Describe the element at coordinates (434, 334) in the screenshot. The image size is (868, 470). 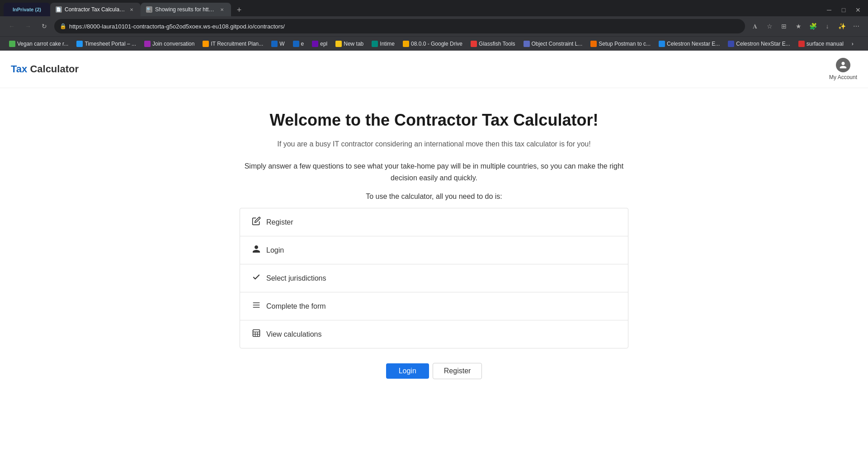
I see `step-calculations: View calculations` at that location.